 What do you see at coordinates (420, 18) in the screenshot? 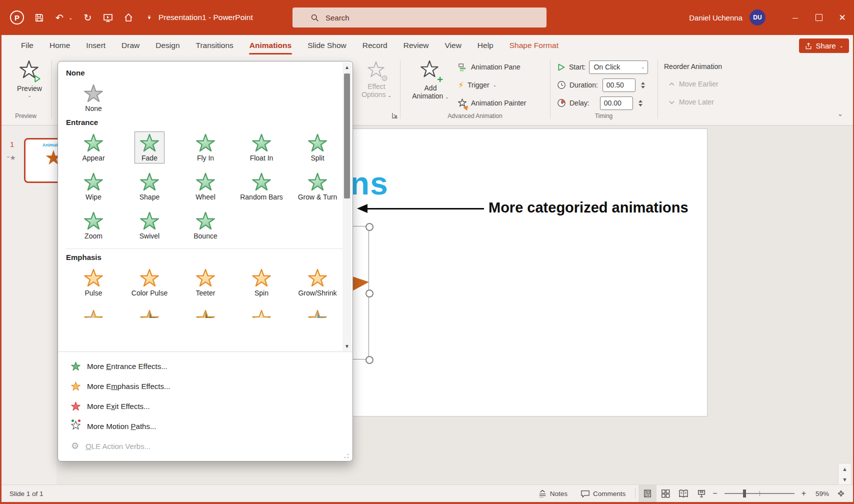
I see `search-input: Search` at bounding box center [420, 18].